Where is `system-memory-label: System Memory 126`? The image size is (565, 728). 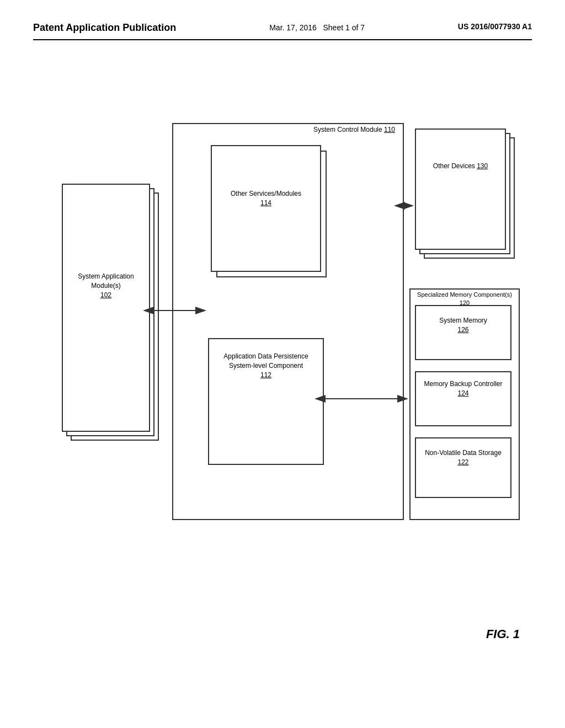
system-memory-label: System Memory 126 is located at coordinates (463, 325).